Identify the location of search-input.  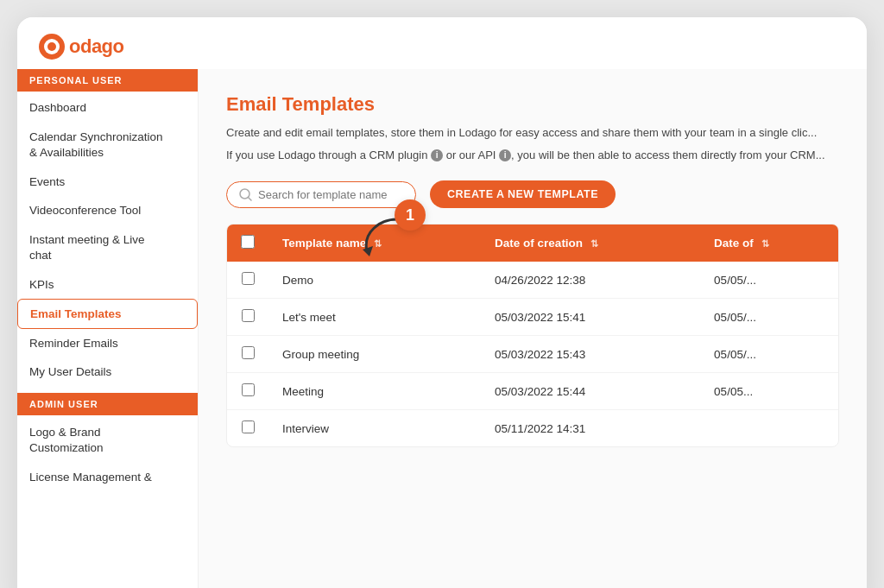
(331, 195).